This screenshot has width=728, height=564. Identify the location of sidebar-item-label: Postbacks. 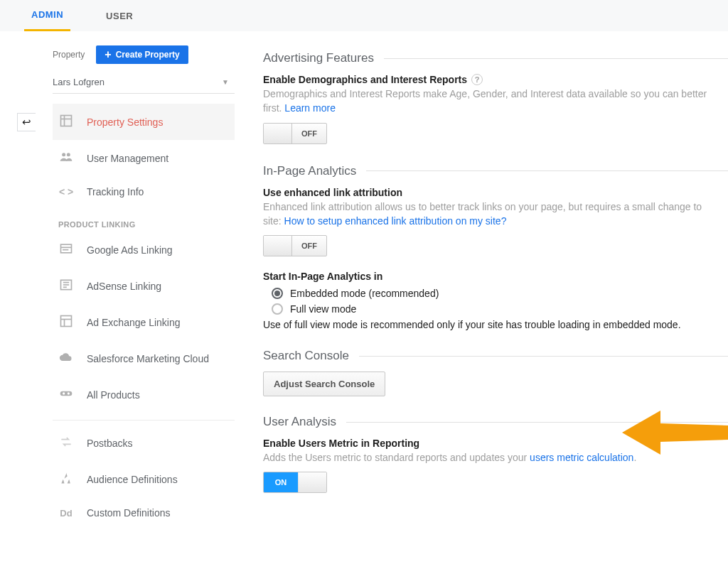
(109, 443).